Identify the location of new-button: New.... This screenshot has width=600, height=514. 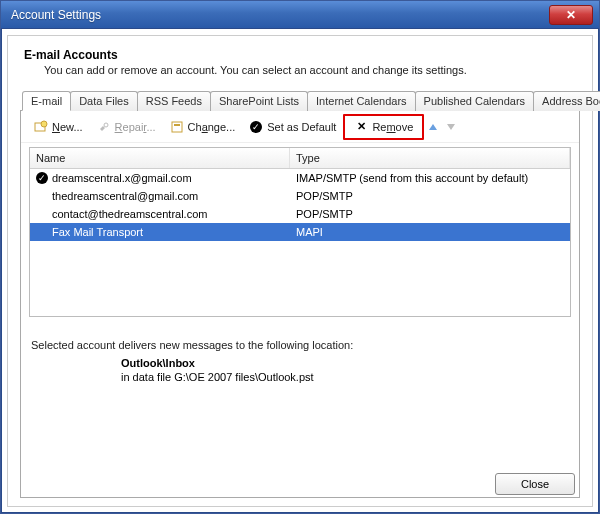
(58, 127).